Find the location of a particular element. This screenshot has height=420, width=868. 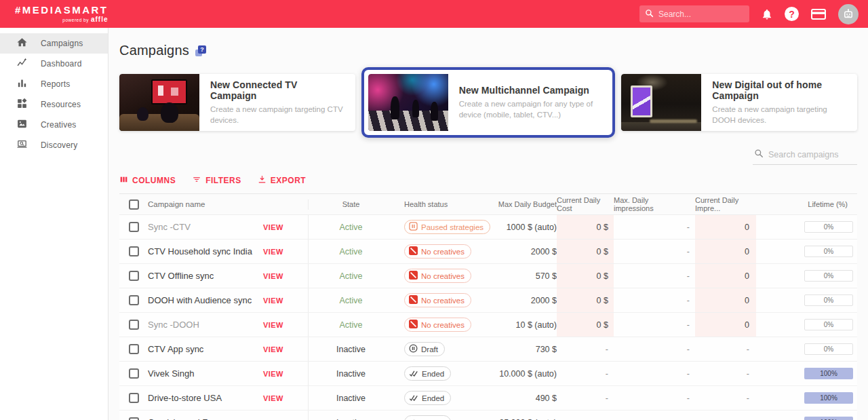

campaign-name-link: Sync -DOOH is located at coordinates (205, 324).